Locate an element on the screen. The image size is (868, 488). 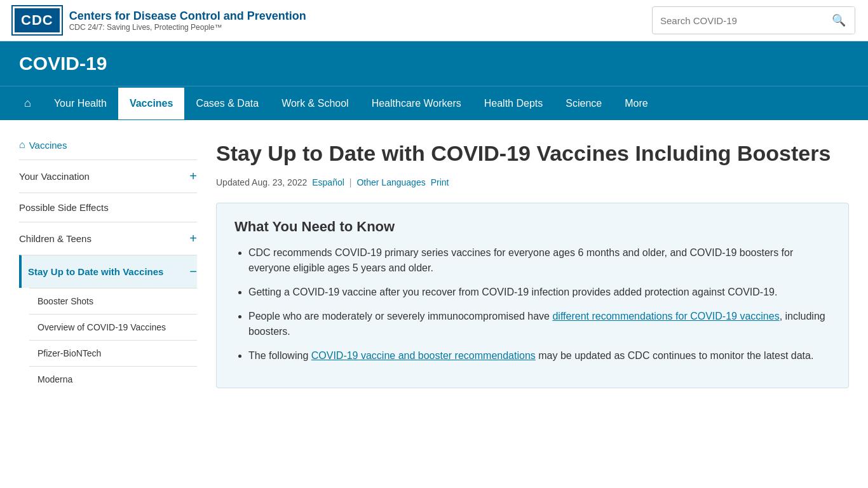
tagline: CDC 24/7: Saving Lives, Protecting Peopl… is located at coordinates (188, 27).